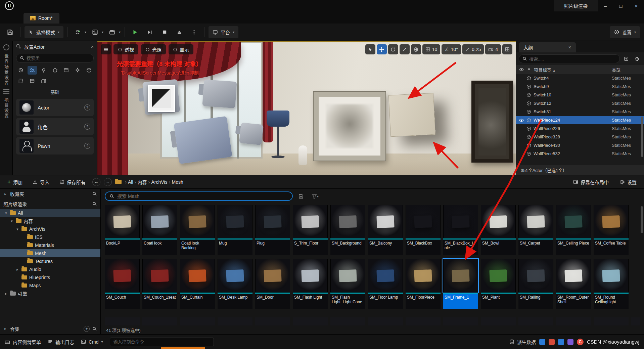 The image size is (644, 349). I want to click on breadcrumb-item: › 内容, so click(141, 182).